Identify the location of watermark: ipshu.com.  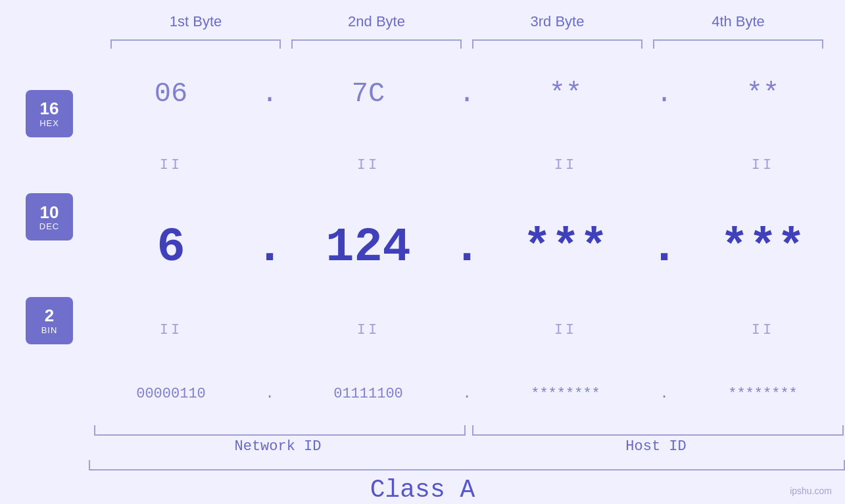
(811, 491).